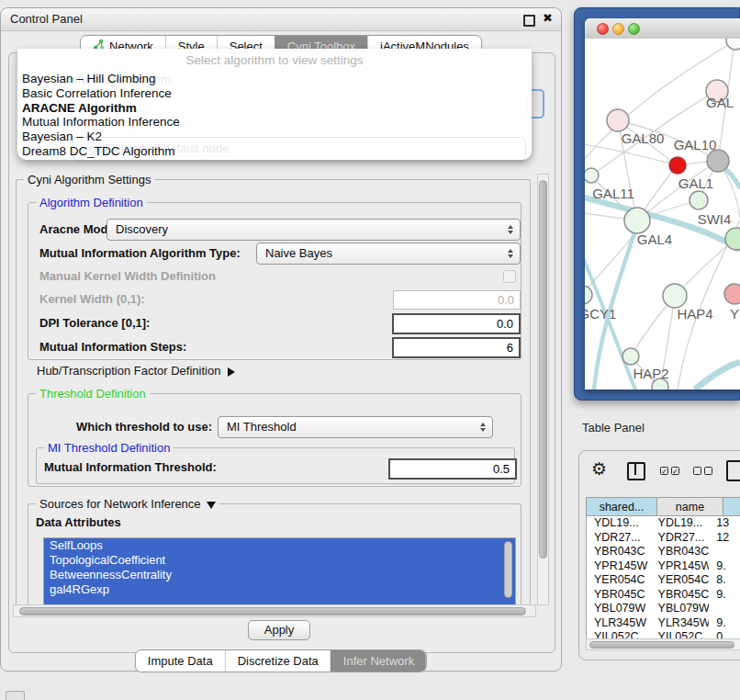 This screenshot has width=740, height=700. What do you see at coordinates (633, 29) in the screenshot?
I see `zoom-traffic-light` at bounding box center [633, 29].